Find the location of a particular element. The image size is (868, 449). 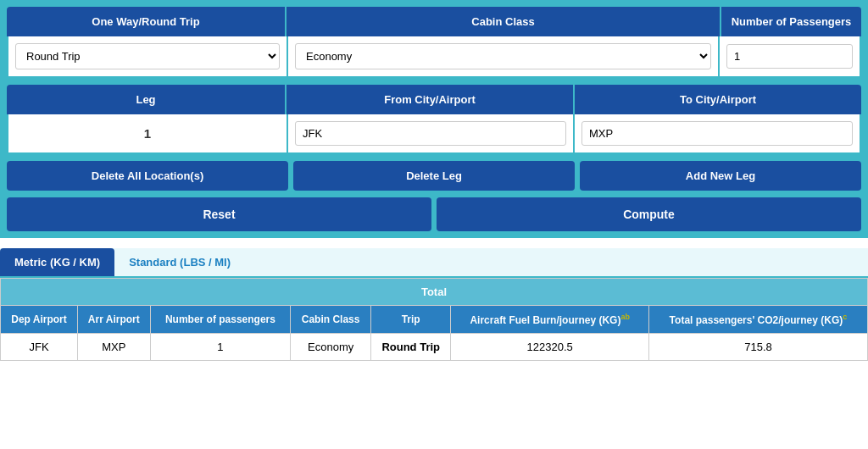

cabin-class-cell: Economy is located at coordinates (331, 347).